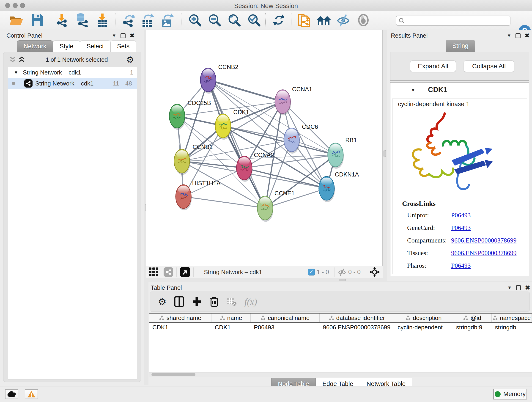 The image size is (532, 402). I want to click on tab-select: Select, so click(95, 46).